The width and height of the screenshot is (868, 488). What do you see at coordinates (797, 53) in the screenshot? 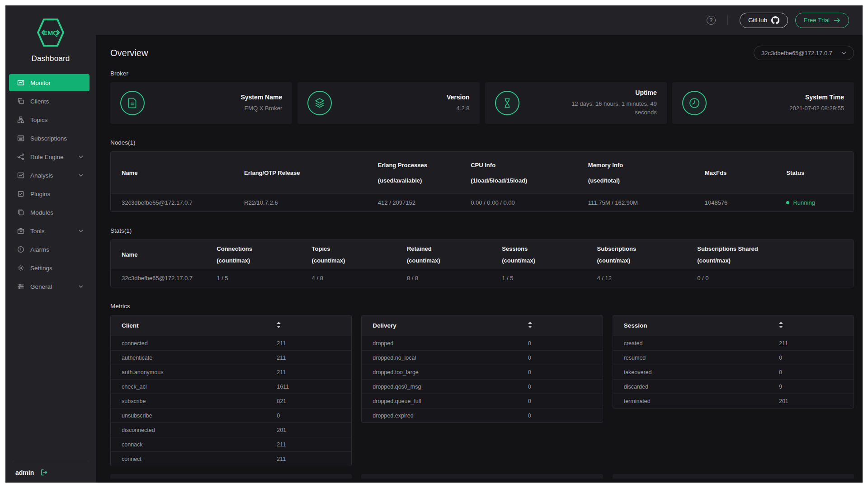
I see `node-selector-value: 32c3dbefbe65@172.17.0.7` at bounding box center [797, 53].